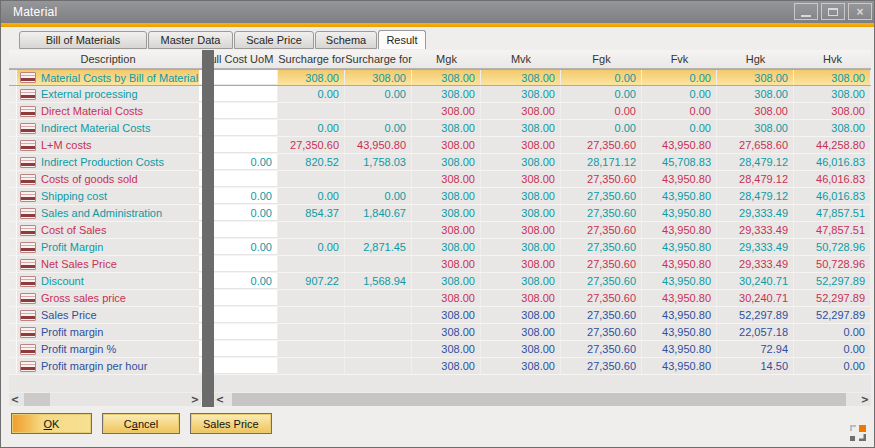 The width and height of the screenshot is (875, 448). What do you see at coordinates (37, 400) in the screenshot?
I see `scrollbar-thumb` at bounding box center [37, 400].